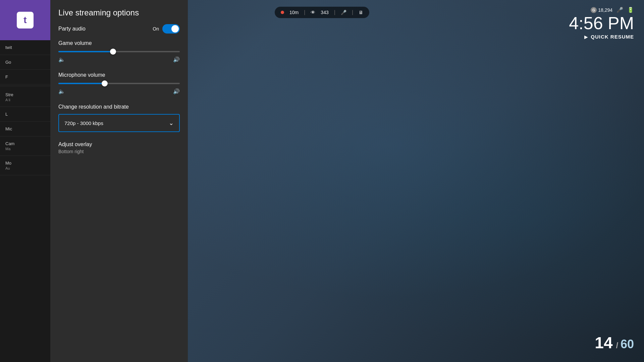  I want to click on game-volume-slider-track, so click(119, 52).